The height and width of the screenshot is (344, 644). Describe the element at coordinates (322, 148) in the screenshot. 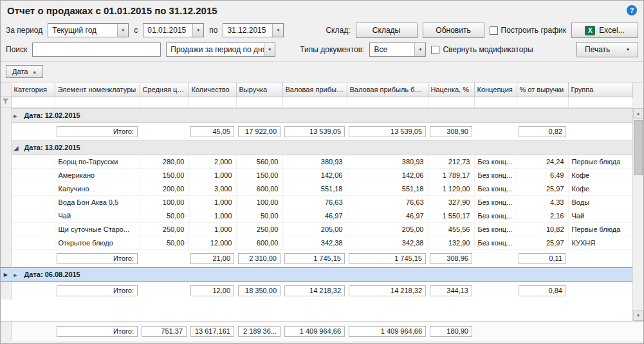

I see `group-header-cell: ◢Дата: 13.02.2015` at that location.